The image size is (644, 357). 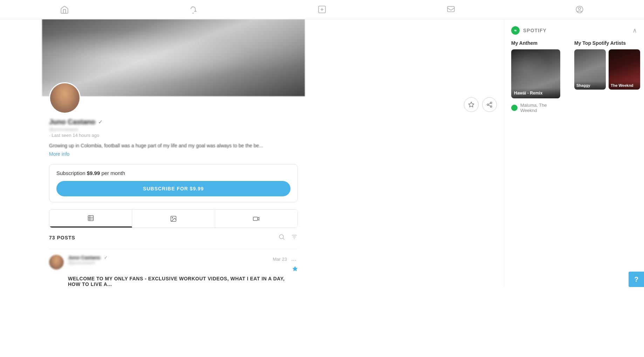 What do you see at coordinates (536, 108) in the screenshot?
I see `now-playing: Maluma, The Weeknd` at bounding box center [536, 108].